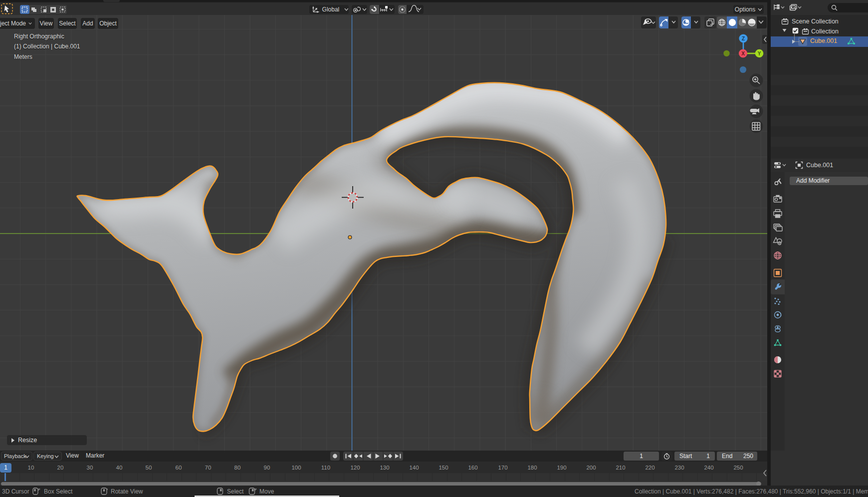 The width and height of the screenshot is (868, 497). Describe the element at coordinates (759, 54) in the screenshot. I see `svg-text: Y` at that location.